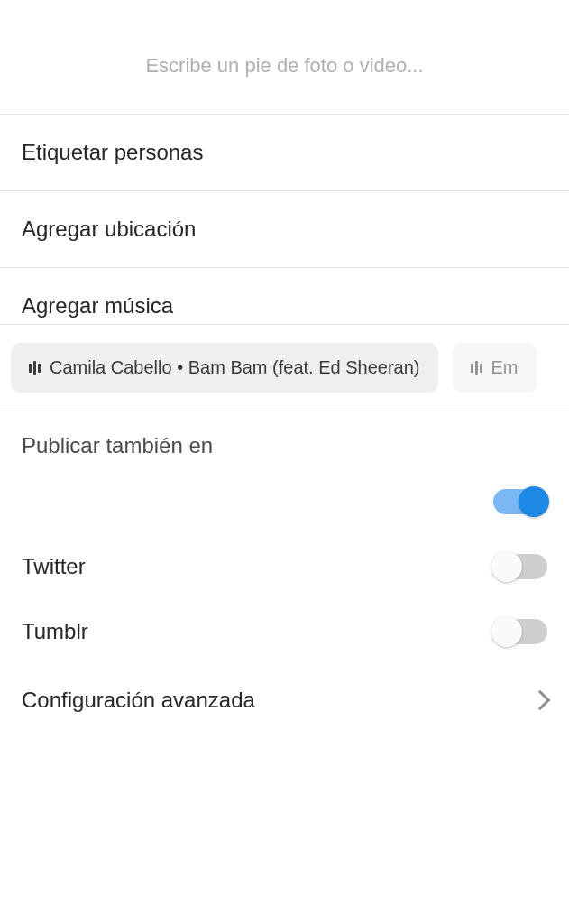  Describe the element at coordinates (520, 632) in the screenshot. I see `share-toggle-tumblr` at that location.